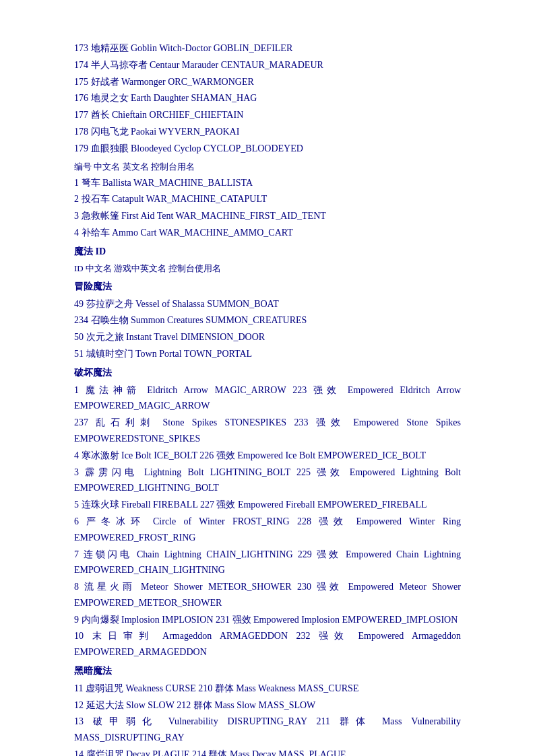 This screenshot has height=756, width=535. I want to click on wm-2: 2 投石车 Catapult WAR_MACHINE_CATAPULT, so click(268, 199).